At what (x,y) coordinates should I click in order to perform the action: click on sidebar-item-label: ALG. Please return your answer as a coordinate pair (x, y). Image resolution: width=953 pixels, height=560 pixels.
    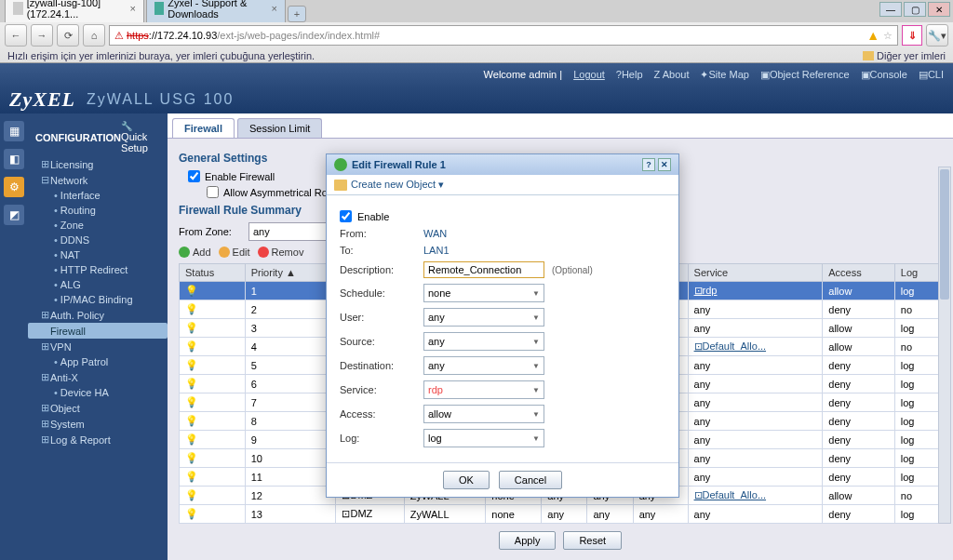
    Looking at the image, I should click on (71, 285).